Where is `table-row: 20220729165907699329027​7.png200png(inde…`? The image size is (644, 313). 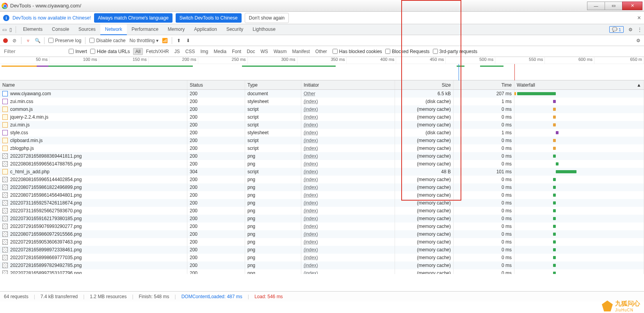 table-row: 20220729165907699329027​7.png200png(inde… is located at coordinates (322, 226).